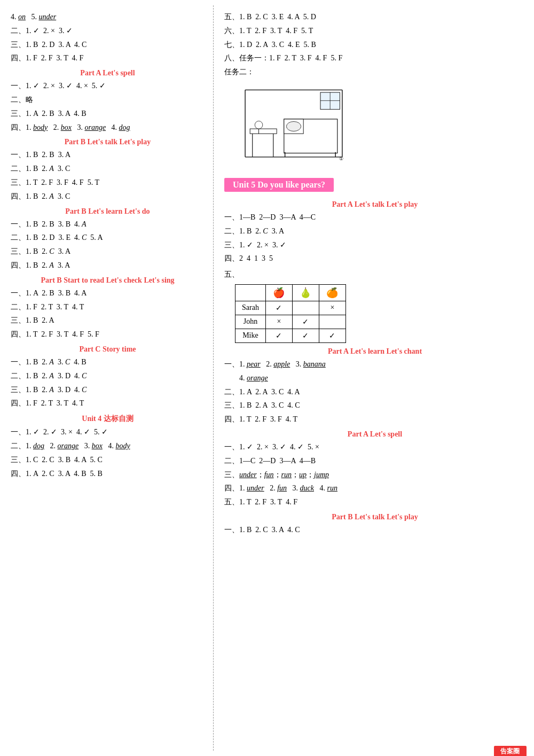 This screenshot has width=534, height=756. Describe the element at coordinates (108, 155) in the screenshot. I see `answer-row: 一、1. B 2. B 3. A` at that location.